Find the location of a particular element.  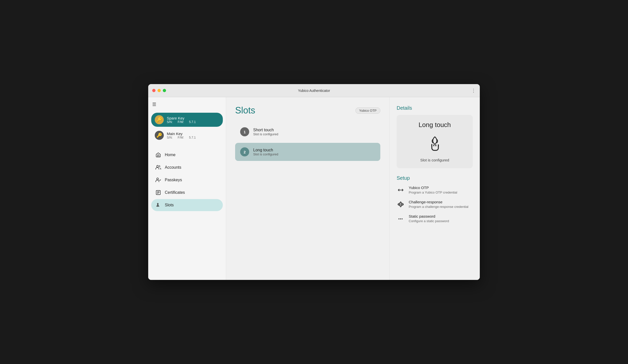

main-key-info: Main Key S/N: F/W: 5.7.1 is located at coordinates (181, 136).